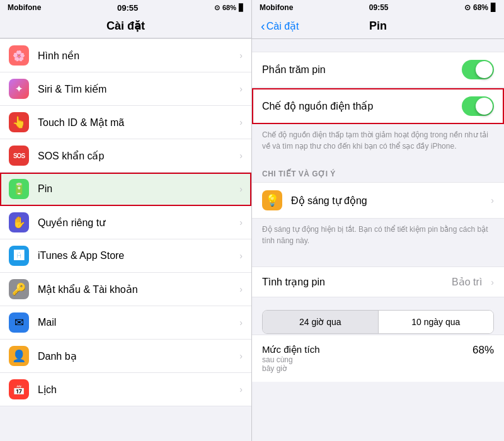  Describe the element at coordinates (136, 323) in the screenshot. I see `mail-label: Mail` at that location.